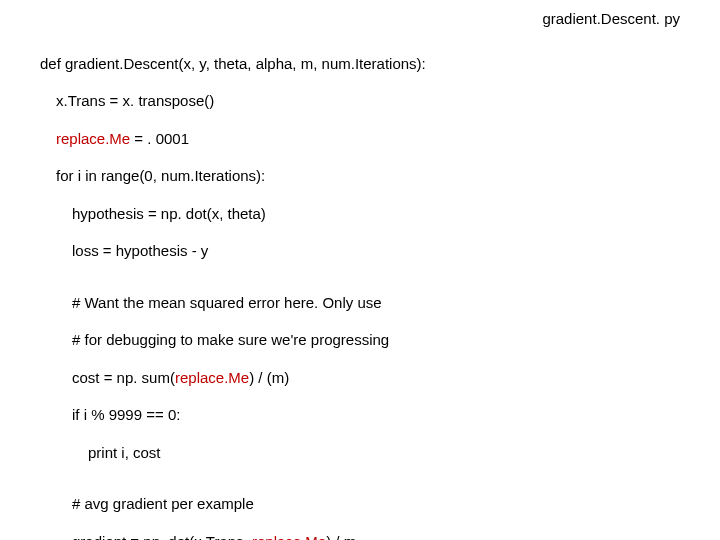 This screenshot has height=540, width=720. I want to click on code-line: def gradient.Descent(x, y, theta, alpha,…, so click(233, 64).